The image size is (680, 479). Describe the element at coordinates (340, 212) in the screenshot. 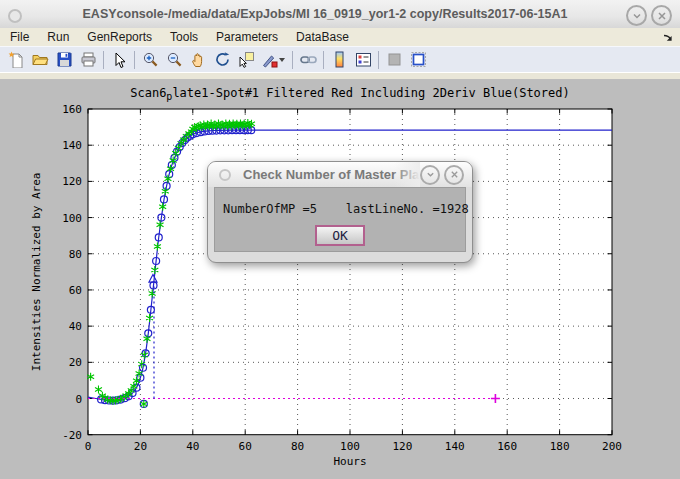

I see `check-master-plates-dialog: Check Number of Master Pla NumberOfMP =5…` at that location.